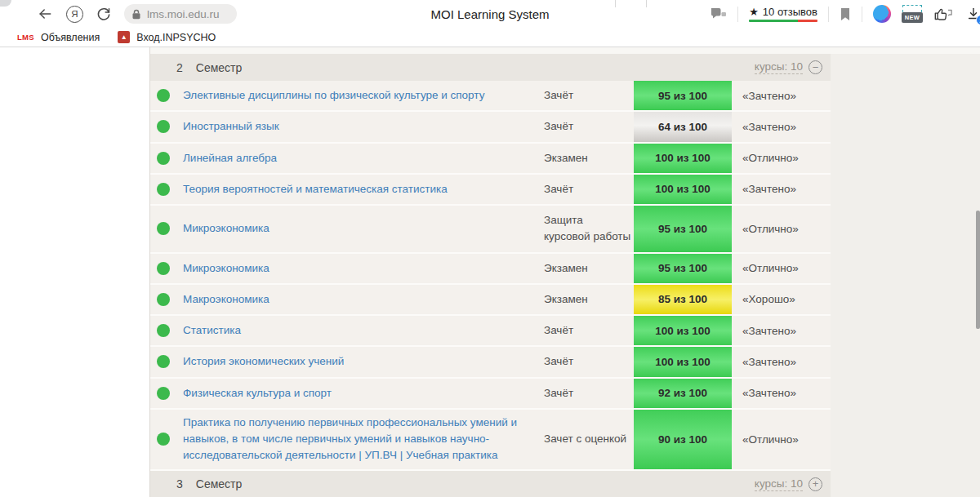  What do you see at coordinates (490, 230) in the screenshot?
I see `course-row: Микроэкономика Защита курсовой работы 95…` at bounding box center [490, 230].